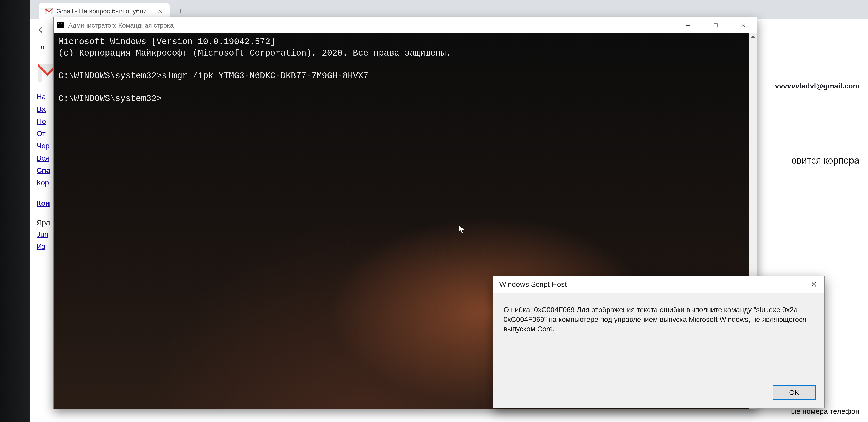  What do you see at coordinates (104, 11) in the screenshot?
I see `chrome-tab-gmail: Gmail - На вопрос был опубли… ×` at bounding box center [104, 11].